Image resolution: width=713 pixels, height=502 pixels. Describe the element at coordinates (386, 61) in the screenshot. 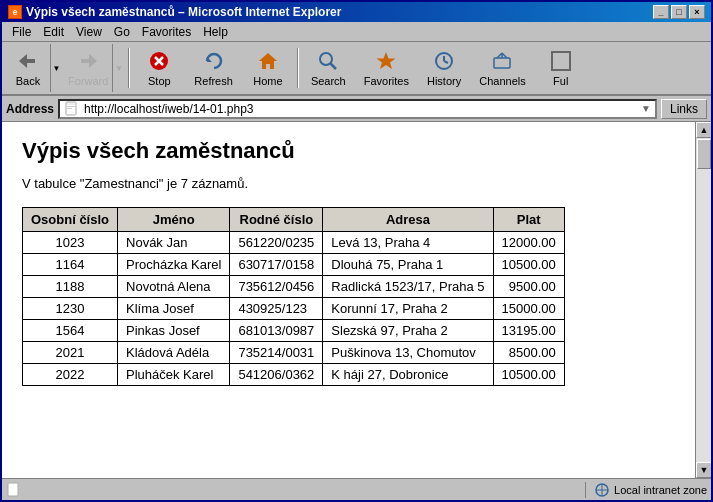

I see `favorites-icon` at that location.